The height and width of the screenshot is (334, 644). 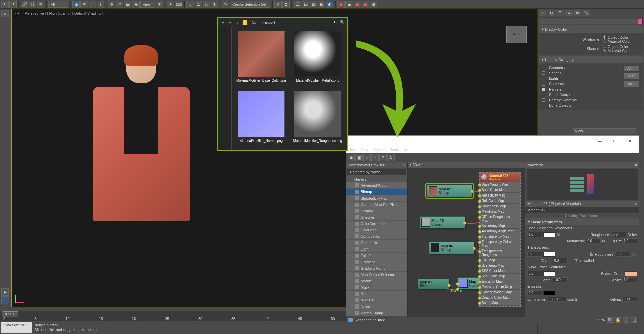 What do you see at coordinates (5, 14) in the screenshot?
I see `worldspace-toggle: ≡` at bounding box center [5, 14].